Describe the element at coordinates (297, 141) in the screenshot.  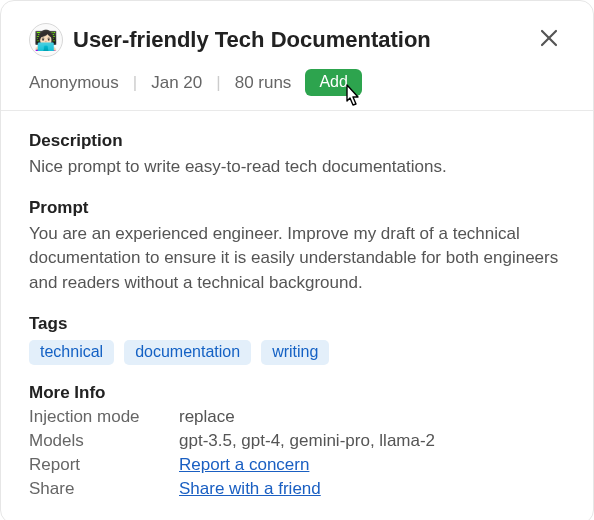
I see `description-heading: Description` at that location.